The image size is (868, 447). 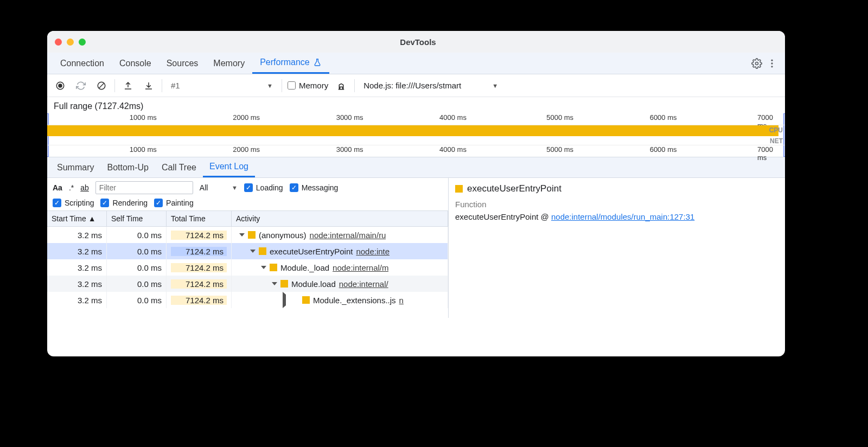 I want to click on kebab-menu-icon, so click(x=772, y=63).